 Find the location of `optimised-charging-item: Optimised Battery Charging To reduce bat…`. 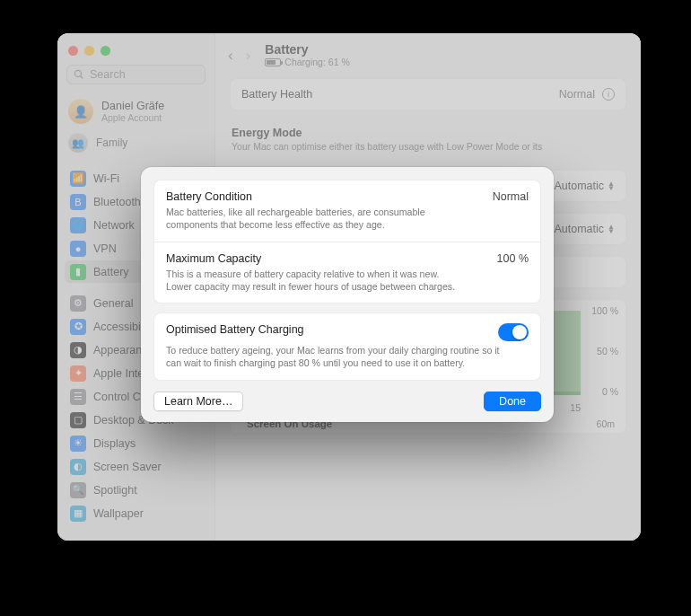

optimised-charging-item: Optimised Battery Charging To reduce bat… is located at coordinates (347, 347).